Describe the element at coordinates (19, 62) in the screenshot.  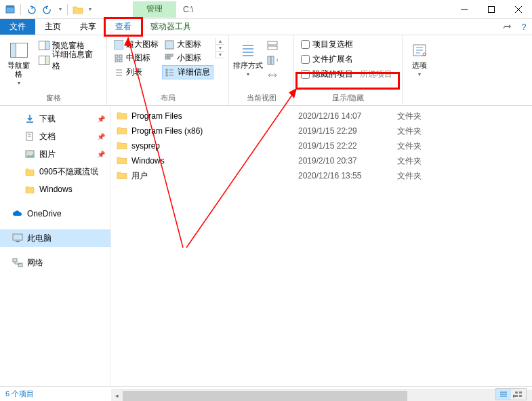
I see `nav-pane-button: 导航窗格 ▾` at that location.